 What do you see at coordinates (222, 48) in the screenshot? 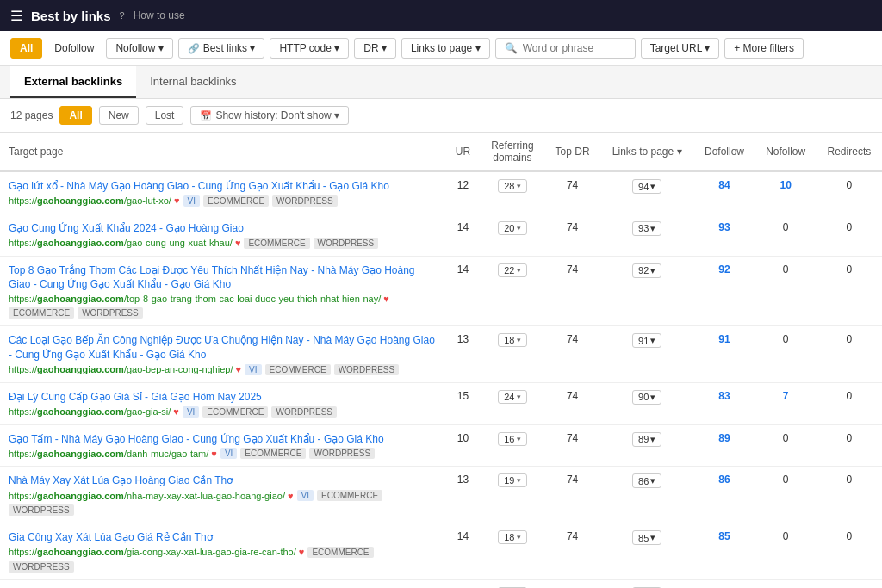
I see `best-links-filter-btn: 🔗 Best links ▾` at bounding box center [222, 48].